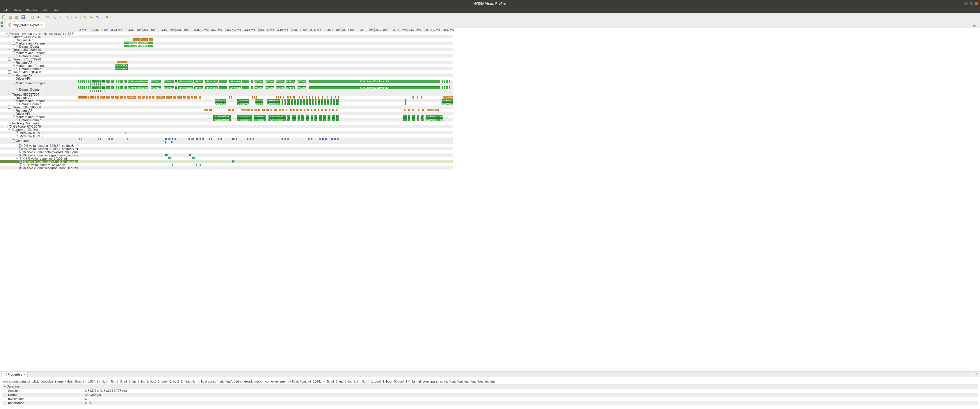 The image size is (980, 409). I want to click on filter2-icon, so click(91, 17).